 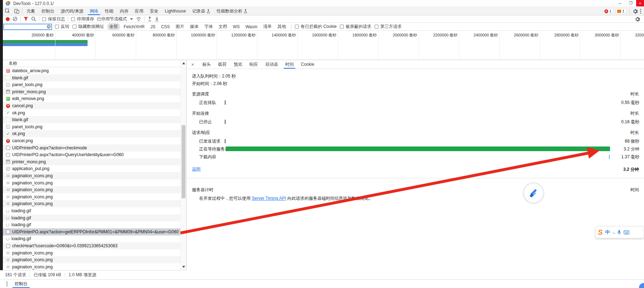 I want to click on request-row: UIDPrinterPO.aspx?action=QueryUserIdenti…, so click(x=91, y=155).